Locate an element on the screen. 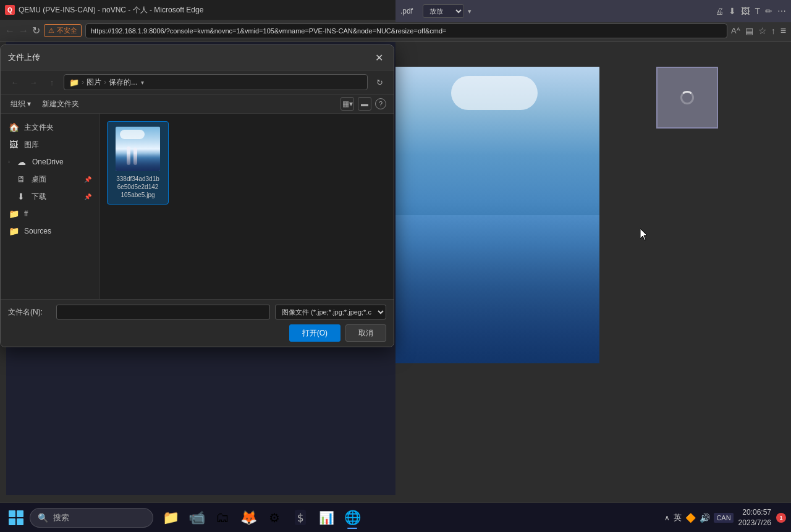  taskbar-app-video: 📹 is located at coordinates (197, 518).